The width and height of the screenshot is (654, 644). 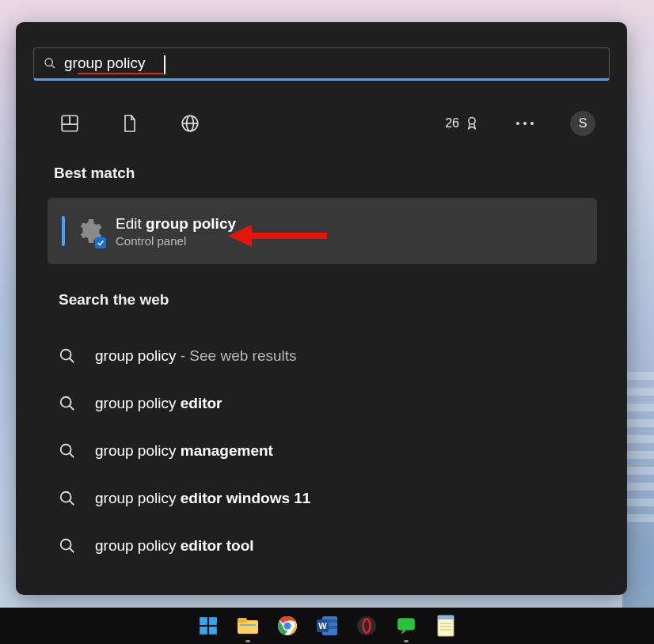 What do you see at coordinates (322, 231) in the screenshot?
I see `best-match-result: Edit group policy Control panel` at bounding box center [322, 231].